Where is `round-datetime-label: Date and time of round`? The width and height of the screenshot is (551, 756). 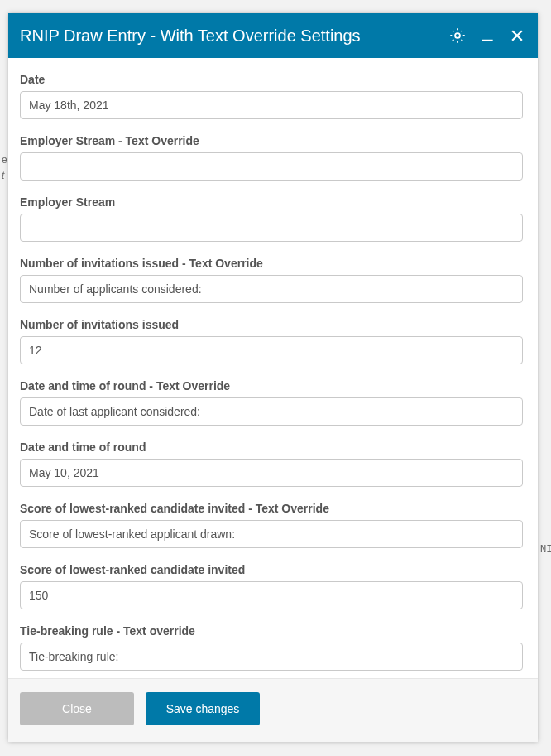 round-datetime-label: Date and time of round is located at coordinates (271, 447).